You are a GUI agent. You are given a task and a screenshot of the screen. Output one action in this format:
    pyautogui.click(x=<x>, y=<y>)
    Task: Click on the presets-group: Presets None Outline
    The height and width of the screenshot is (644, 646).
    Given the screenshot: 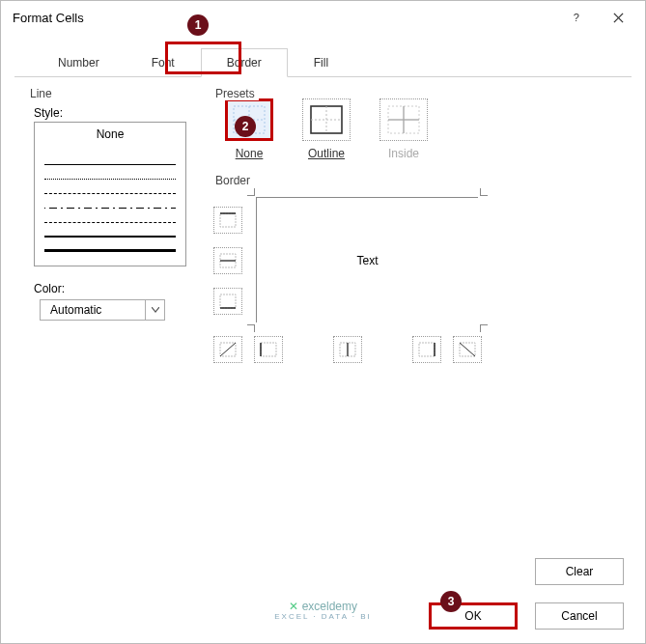 What is the action you would take?
    pyautogui.click(x=415, y=132)
    